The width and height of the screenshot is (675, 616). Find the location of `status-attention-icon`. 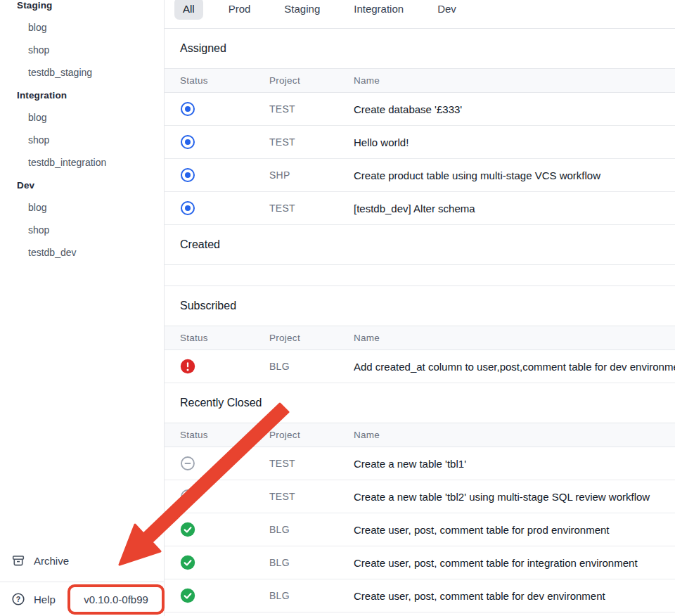

status-attention-icon is located at coordinates (188, 366).